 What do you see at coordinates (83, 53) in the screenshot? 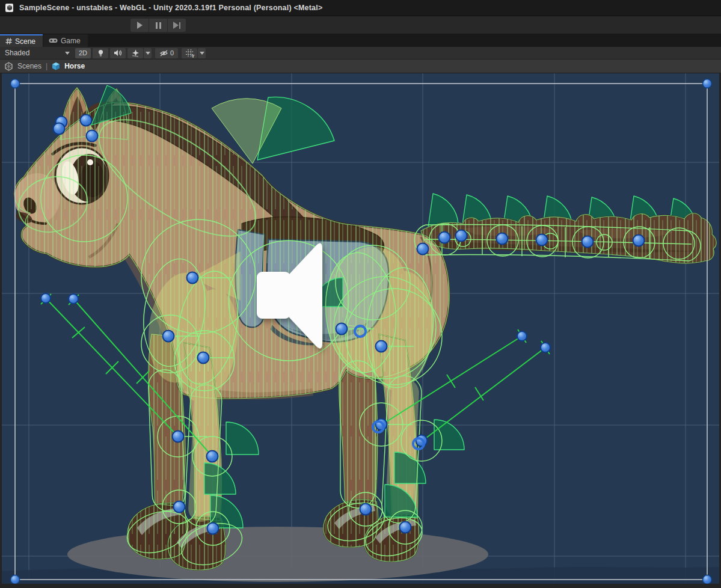
I see `2d-toggle-button: 2D` at bounding box center [83, 53].